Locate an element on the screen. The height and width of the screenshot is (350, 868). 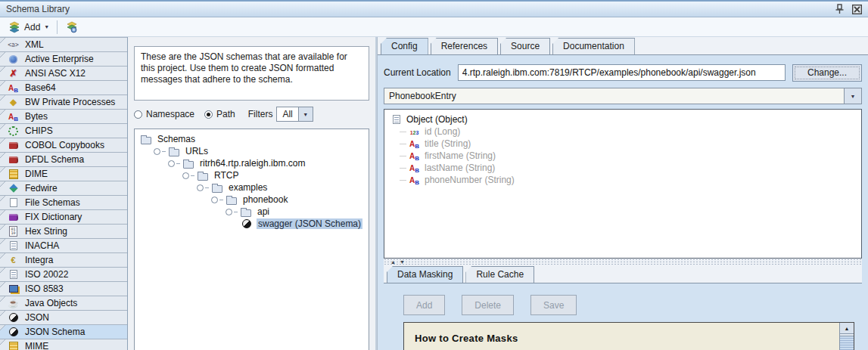
filters-dropdown-arrow-icon: ▼ is located at coordinates (306, 114).